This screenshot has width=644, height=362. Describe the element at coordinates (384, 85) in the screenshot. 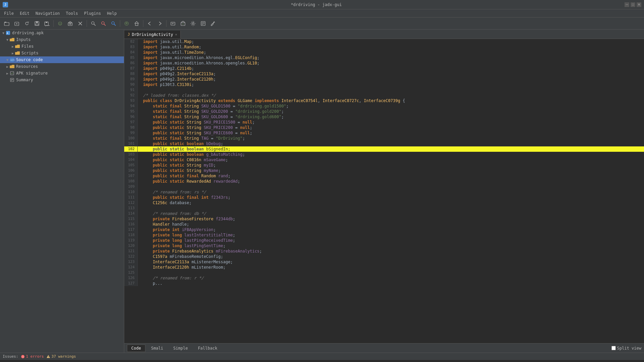

I see `code-line-90: 90 import p130t3.C3130i;` at that location.